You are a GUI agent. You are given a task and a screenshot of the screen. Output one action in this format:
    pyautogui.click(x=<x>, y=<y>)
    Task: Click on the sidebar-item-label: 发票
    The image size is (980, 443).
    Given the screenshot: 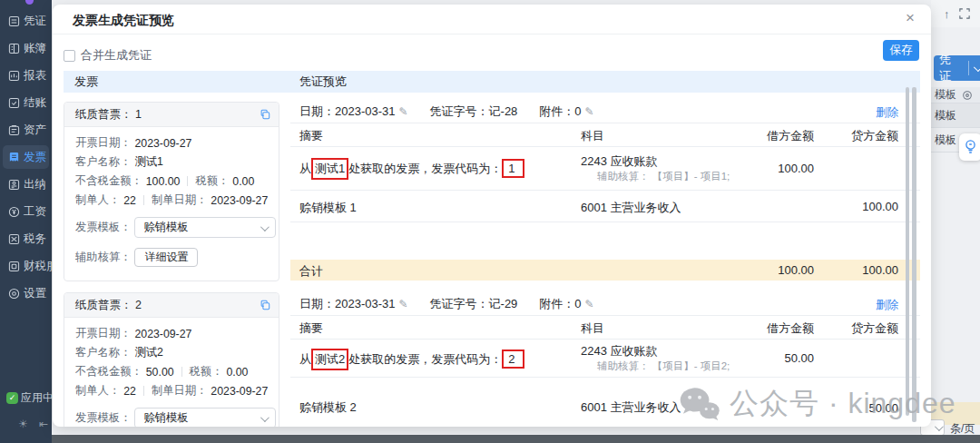 What is the action you would take?
    pyautogui.click(x=34, y=158)
    